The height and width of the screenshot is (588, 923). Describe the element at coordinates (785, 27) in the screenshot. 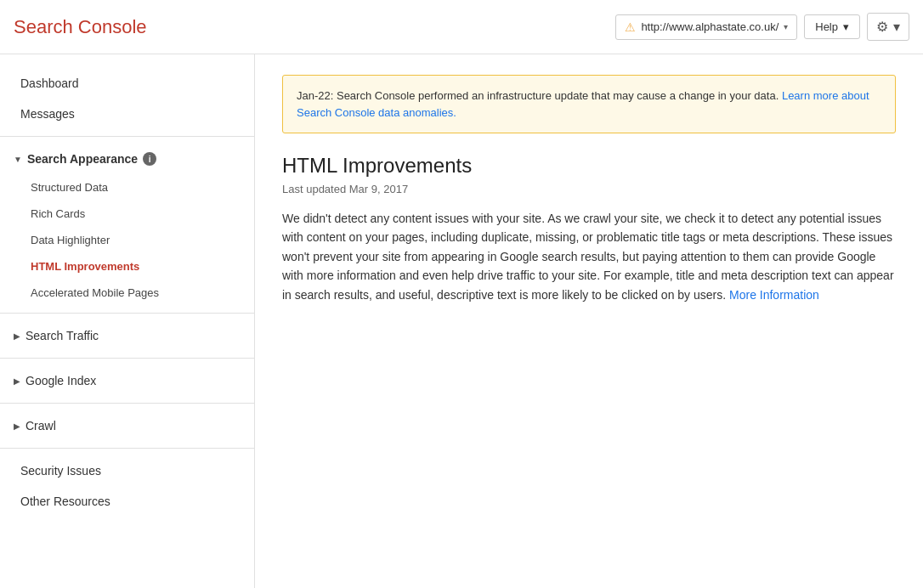

I see `url-chevron-icon: ▾` at that location.